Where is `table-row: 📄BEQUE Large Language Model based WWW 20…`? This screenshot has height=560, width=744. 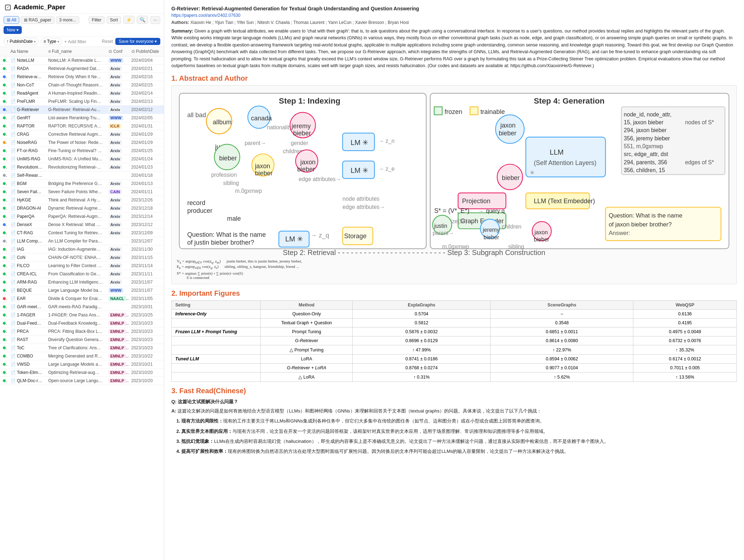
table-row: 📄BEQUE Large Language Model based WWW 20… is located at coordinates (82, 291).